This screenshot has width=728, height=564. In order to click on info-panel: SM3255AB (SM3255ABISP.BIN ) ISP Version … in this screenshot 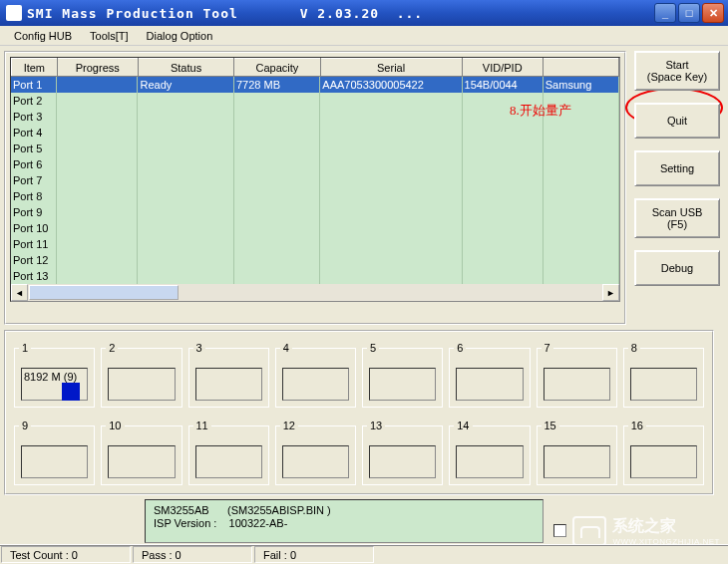, I will do `click(344, 521)`.